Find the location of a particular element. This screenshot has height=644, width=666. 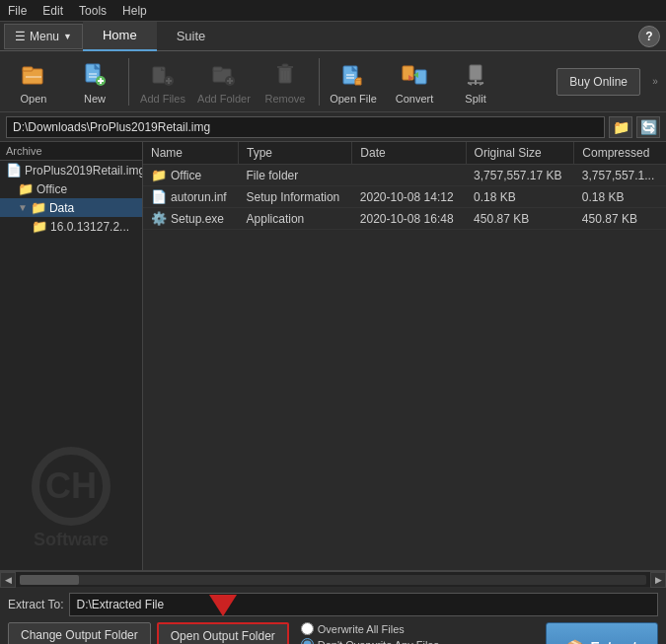

browse-folder-button: 📁 is located at coordinates (621, 127).